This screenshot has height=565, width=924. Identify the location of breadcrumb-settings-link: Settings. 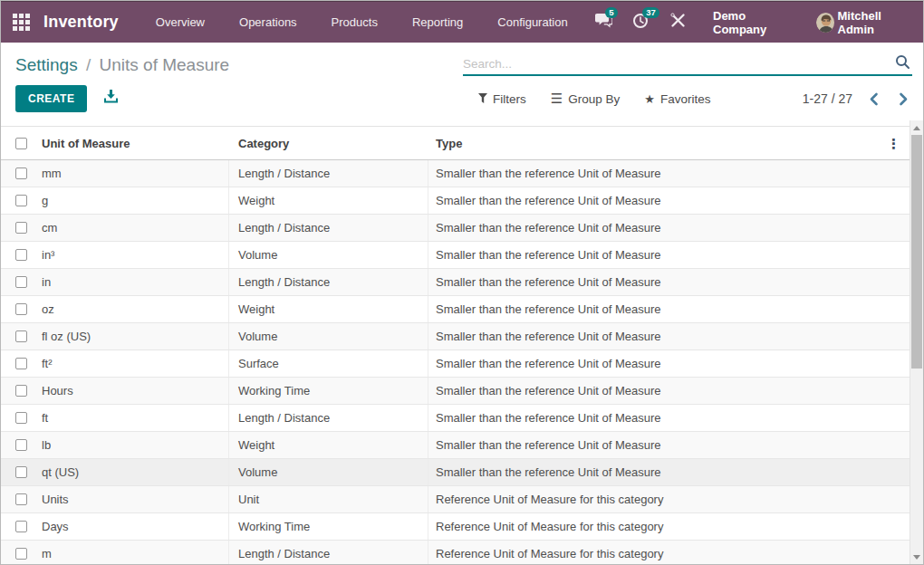
(47, 65).